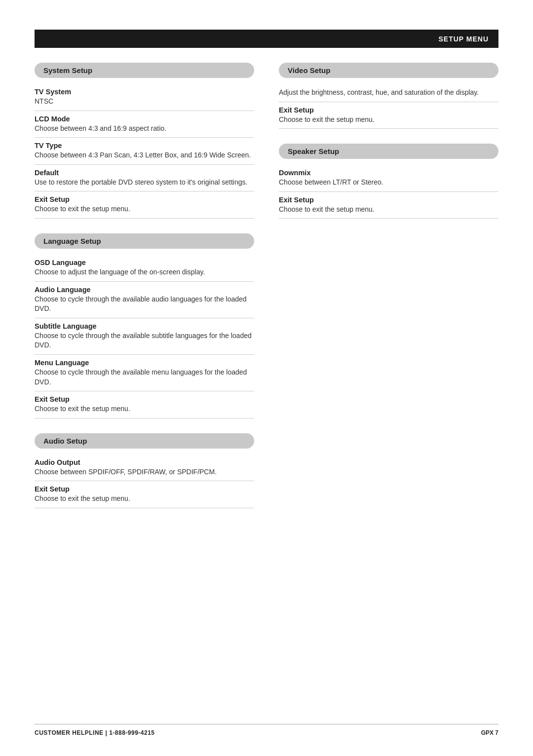 This screenshot has height=756, width=533. I want to click on item-audio-language: Audio LanguageChoose to cycle through th…, so click(144, 300).